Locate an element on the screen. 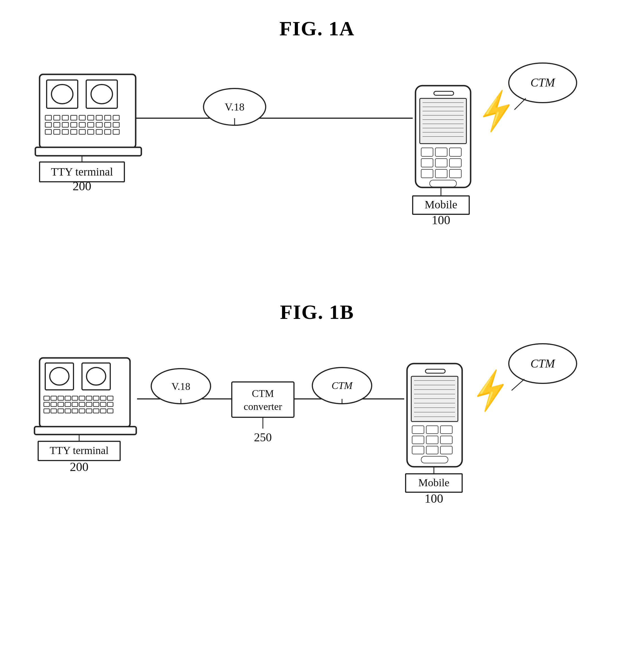 The image size is (634, 672). fig1b-title: FIG. 1B is located at coordinates (317, 312).